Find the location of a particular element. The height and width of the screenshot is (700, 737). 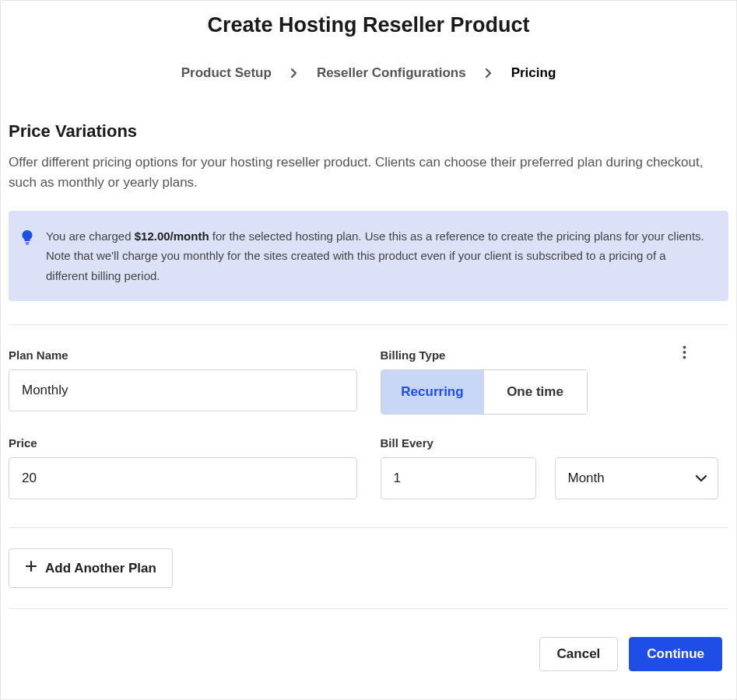

info-text-prefix: You are charged is located at coordinates (90, 236).